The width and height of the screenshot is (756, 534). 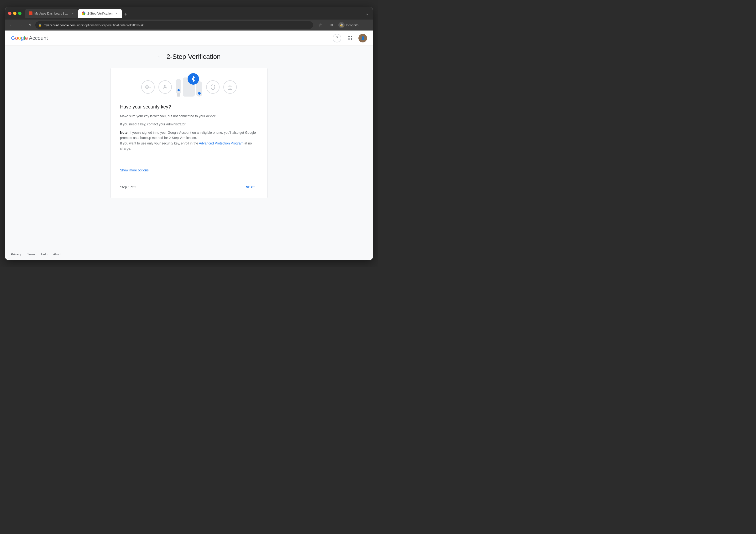 What do you see at coordinates (250, 187) in the screenshot?
I see `next-button: NEXT` at bounding box center [250, 187].